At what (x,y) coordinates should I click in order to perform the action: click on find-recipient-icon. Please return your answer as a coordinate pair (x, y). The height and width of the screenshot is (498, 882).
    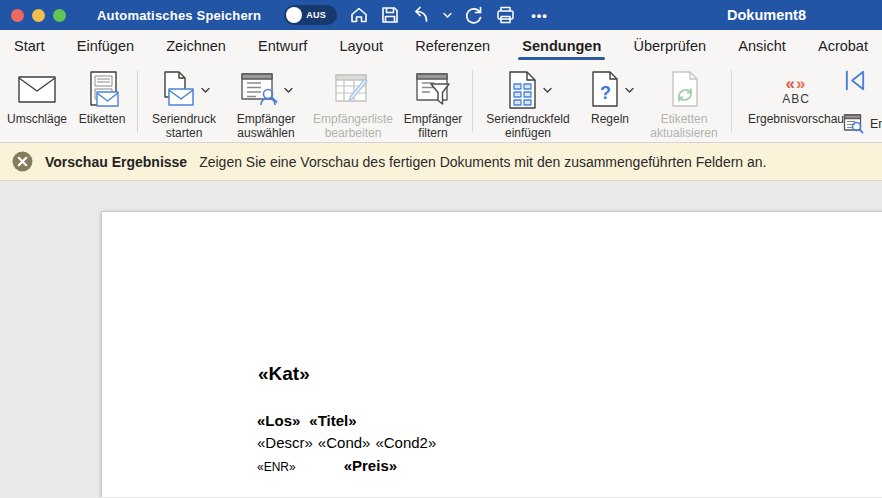
    Looking at the image, I should click on (854, 124).